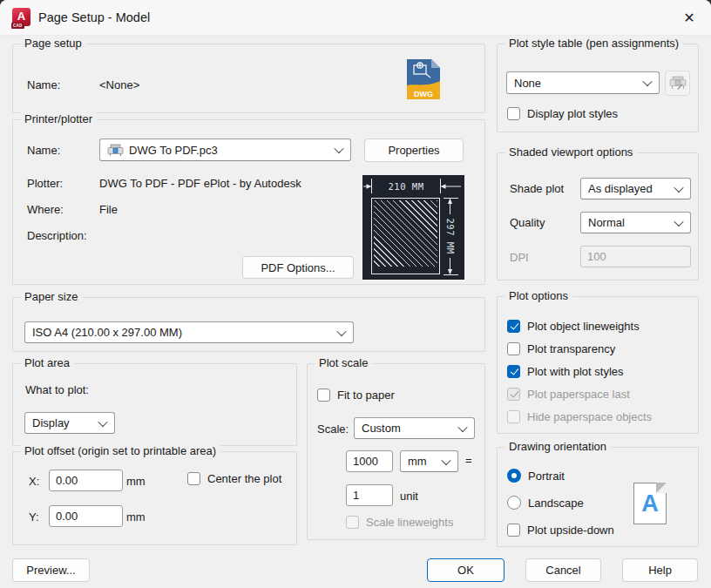 The width and height of the screenshot is (711, 588). I want to click on checkbox-center-the-plot, so click(193, 479).